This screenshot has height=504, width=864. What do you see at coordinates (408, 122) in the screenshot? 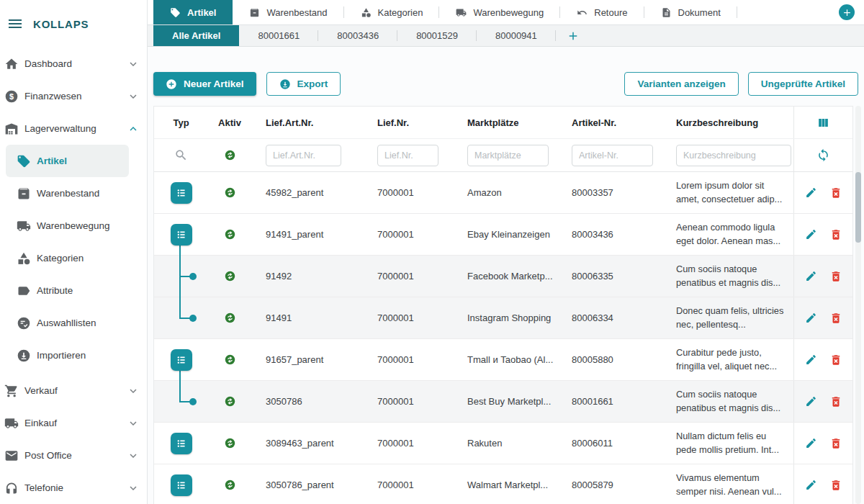
I see `col-header-lief-nr: Lief.Nr.` at bounding box center [408, 122].